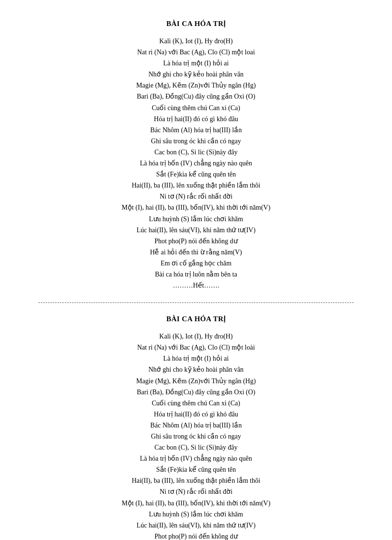 Image resolution: width=392 pixels, height=540 pixels. What do you see at coordinates (196, 274) in the screenshot?
I see `line-item: Bài ca hóa trị luôn nằm bên ta` at bounding box center [196, 274].